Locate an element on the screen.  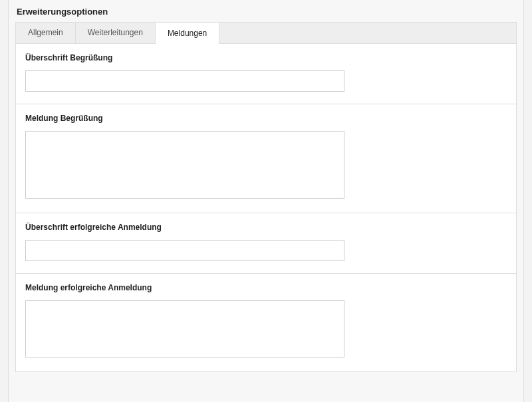
greeting-message-textarea is located at coordinates (185, 165).